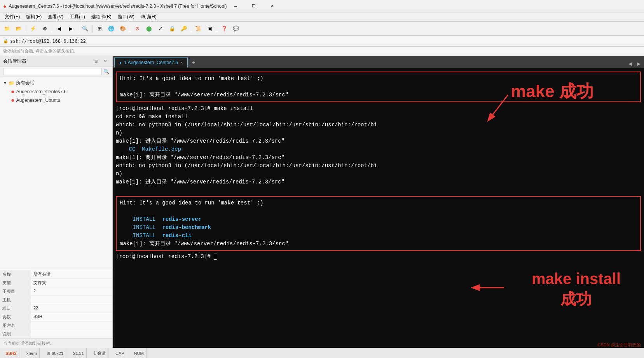 The image size is (644, 358). I want to click on address-text: ssh://root@192.168.6.136:22, so click(48, 41).